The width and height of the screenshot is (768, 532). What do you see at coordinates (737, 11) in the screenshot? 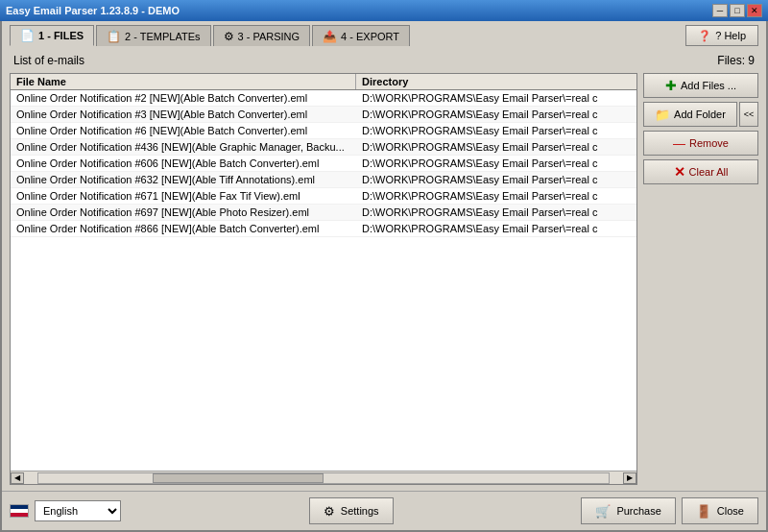
I see `maximize-button: □` at bounding box center [737, 11].